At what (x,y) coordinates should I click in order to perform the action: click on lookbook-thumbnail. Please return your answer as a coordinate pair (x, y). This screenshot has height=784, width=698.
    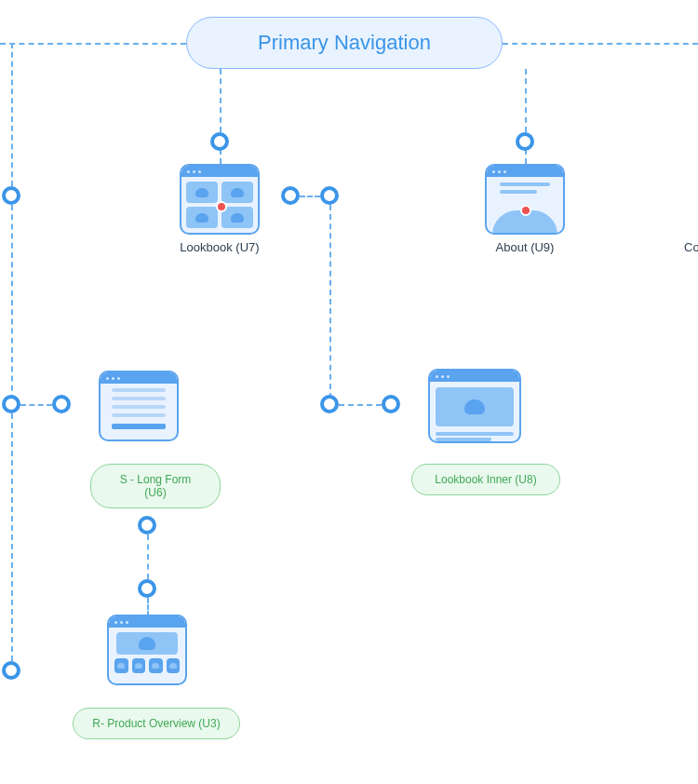
    Looking at the image, I should click on (220, 199).